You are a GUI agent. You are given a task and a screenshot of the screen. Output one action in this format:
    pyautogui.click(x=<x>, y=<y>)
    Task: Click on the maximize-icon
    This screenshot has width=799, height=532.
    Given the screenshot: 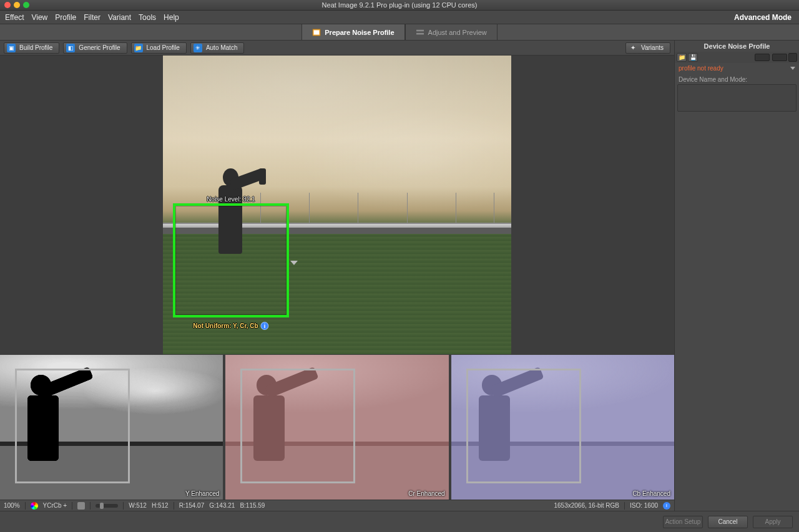 What is the action you would take?
    pyautogui.click(x=26, y=5)
    